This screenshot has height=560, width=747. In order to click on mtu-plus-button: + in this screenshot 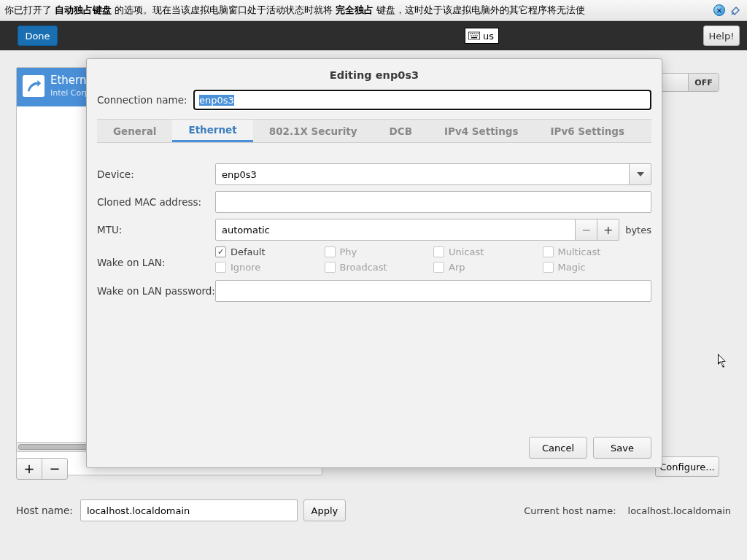, I will do `click(608, 230)`.